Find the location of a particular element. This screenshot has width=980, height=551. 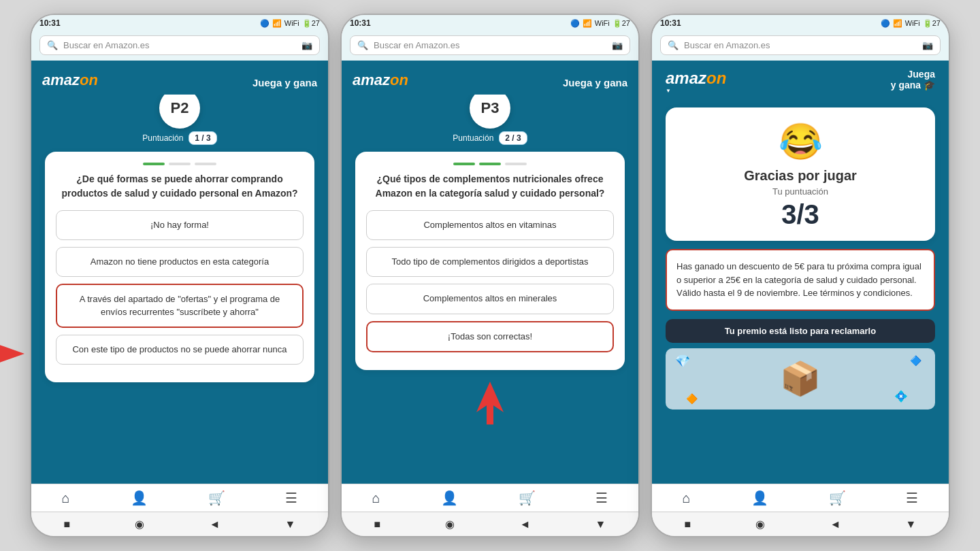

camera-icon-3: 📷 is located at coordinates (928, 45).